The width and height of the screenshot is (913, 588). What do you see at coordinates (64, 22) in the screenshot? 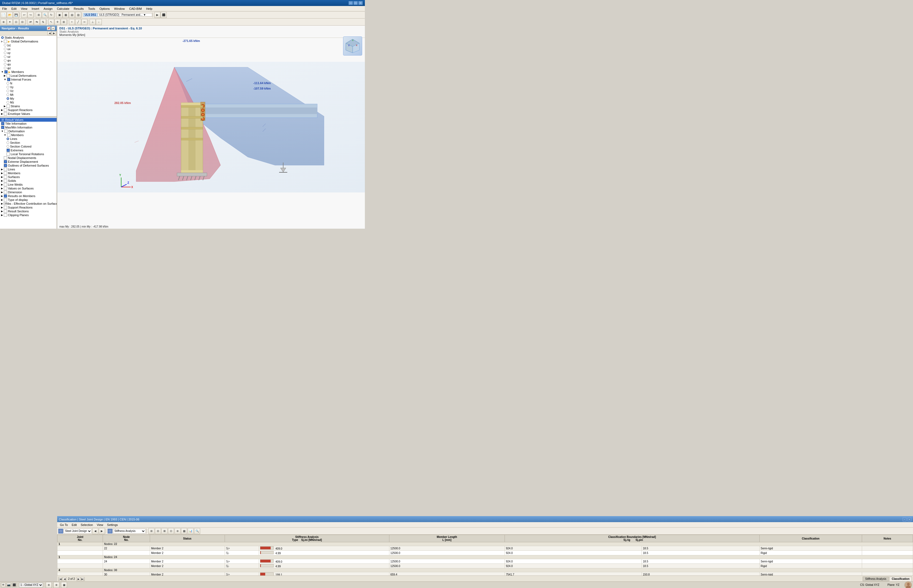
I see `tb2-copy: ⊞` at bounding box center [64, 22].